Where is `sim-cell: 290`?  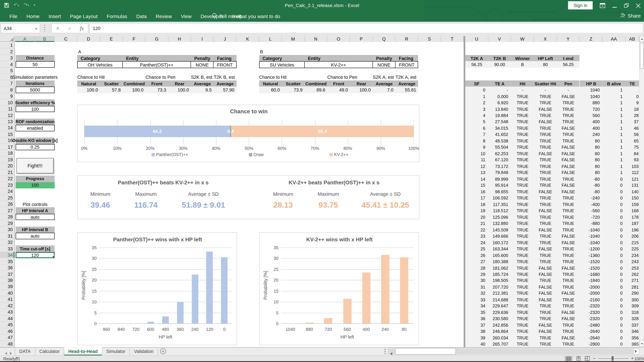
sim-cell: 290 is located at coordinates (632, 293).